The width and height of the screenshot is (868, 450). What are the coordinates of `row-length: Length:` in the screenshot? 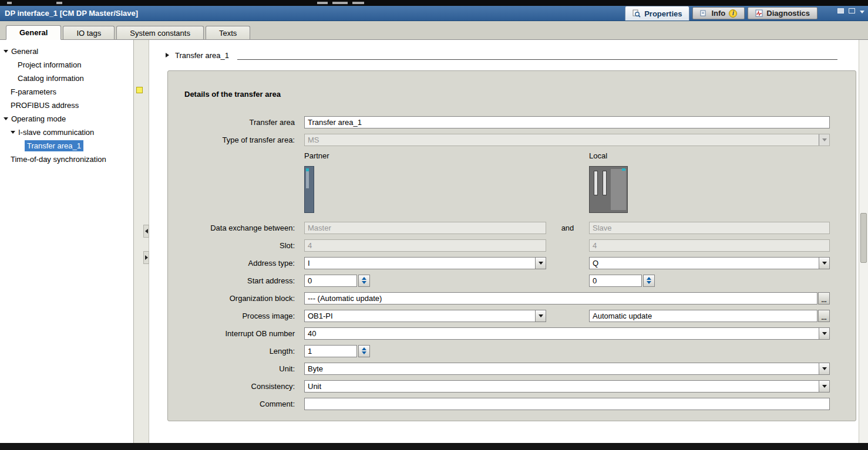 It's located at (512, 351).